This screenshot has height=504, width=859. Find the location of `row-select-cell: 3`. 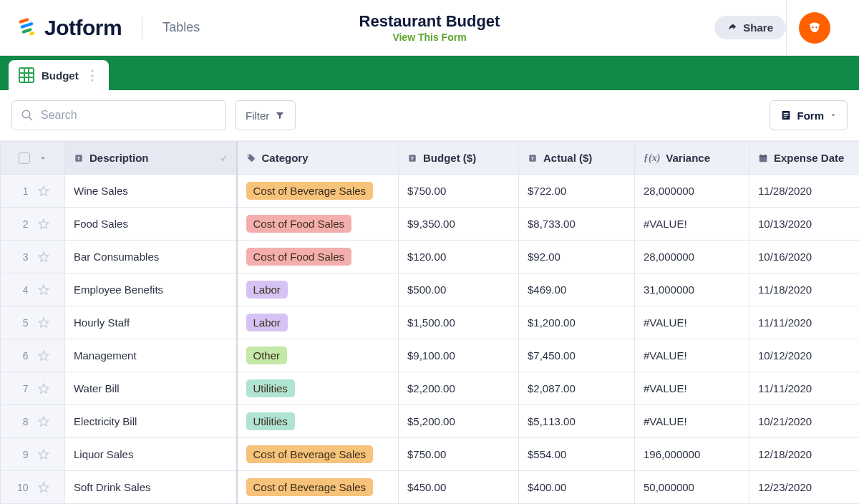

row-select-cell: 3 is located at coordinates (33, 257).